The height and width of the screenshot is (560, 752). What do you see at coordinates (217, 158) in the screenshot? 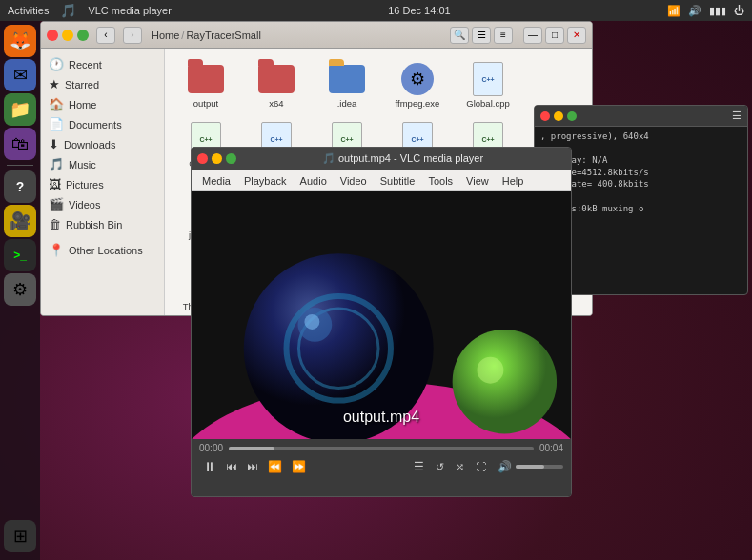
I see `vlc-minimize-button` at bounding box center [217, 158].